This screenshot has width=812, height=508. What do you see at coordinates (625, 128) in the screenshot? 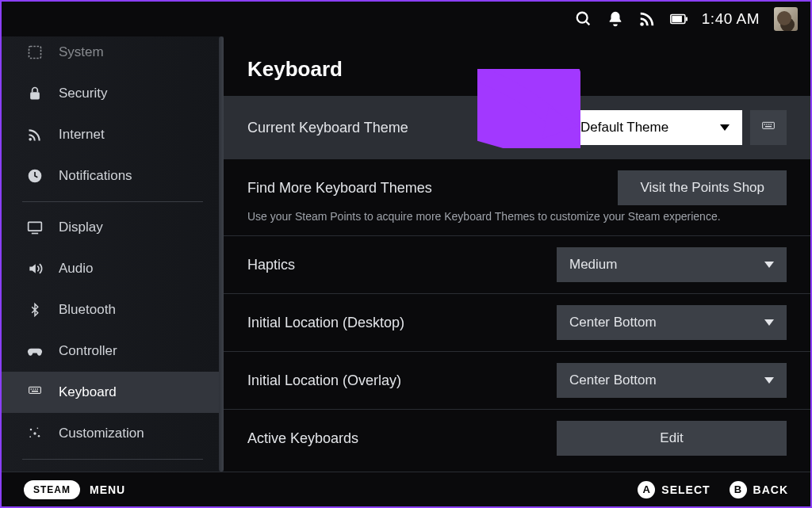
I see `theme-dropdown-value: Default Theme` at bounding box center [625, 128].